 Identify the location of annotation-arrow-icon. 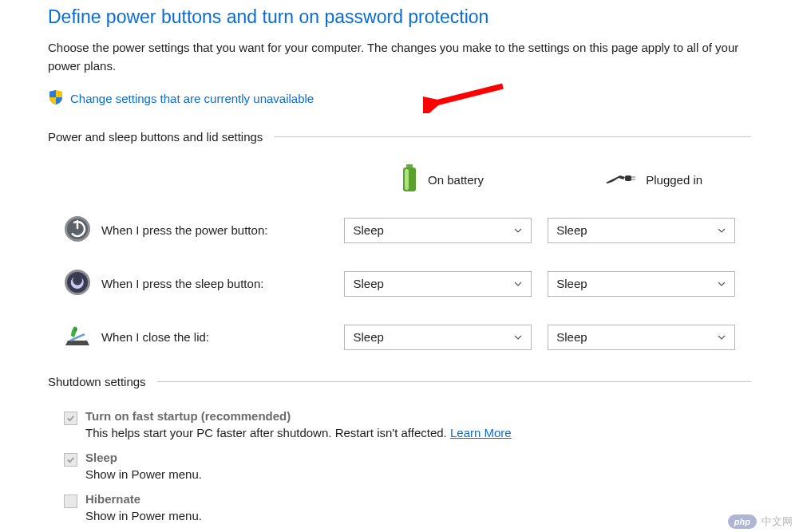
(467, 99).